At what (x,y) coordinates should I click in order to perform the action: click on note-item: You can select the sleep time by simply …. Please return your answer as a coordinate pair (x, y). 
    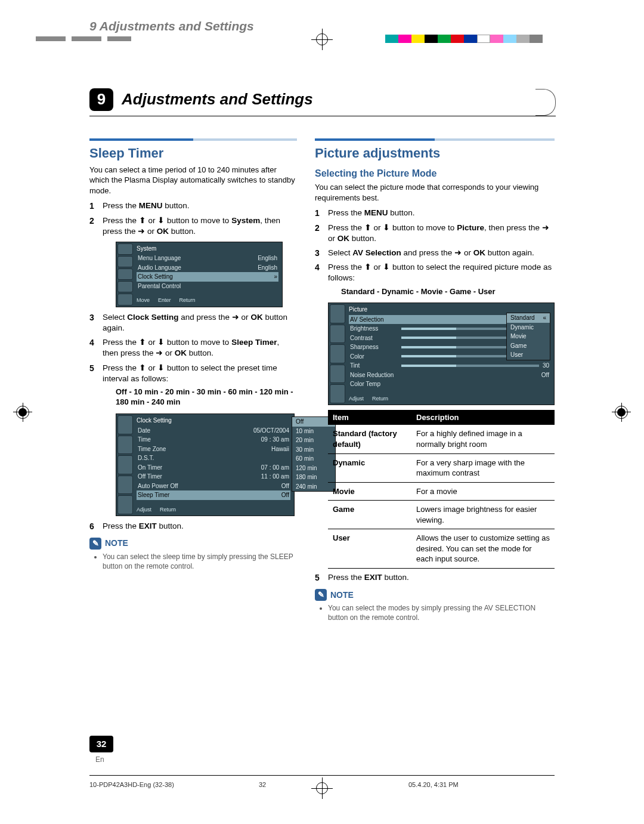
    Looking at the image, I should click on (200, 561).